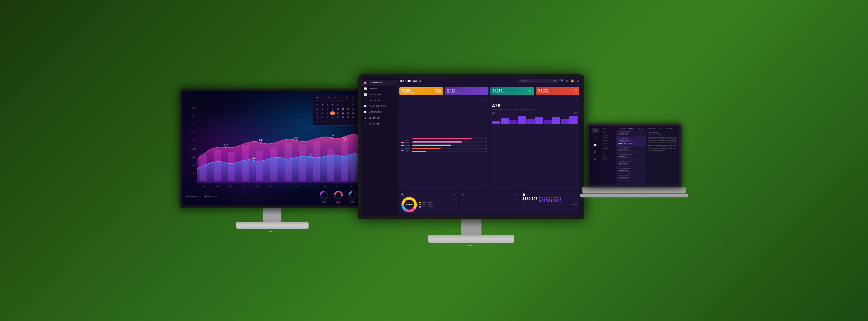  What do you see at coordinates (609, 156) in the screenshot?
I see `laptop-nav-sidebar: INBOX DRAFTS STARRED OUTBOX IMPORTANT TR…` at bounding box center [609, 156].